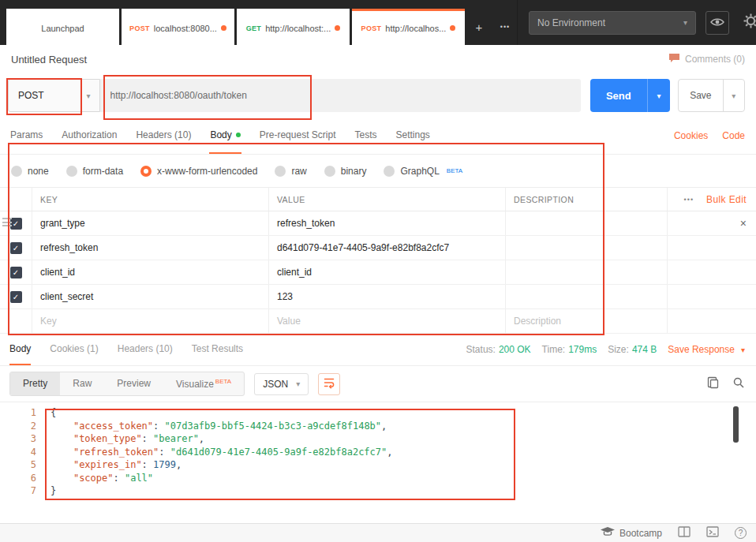 The width and height of the screenshot is (756, 542). What do you see at coordinates (612, 23) in the screenshot?
I see `environment-select: No Environment ▾` at bounding box center [612, 23].